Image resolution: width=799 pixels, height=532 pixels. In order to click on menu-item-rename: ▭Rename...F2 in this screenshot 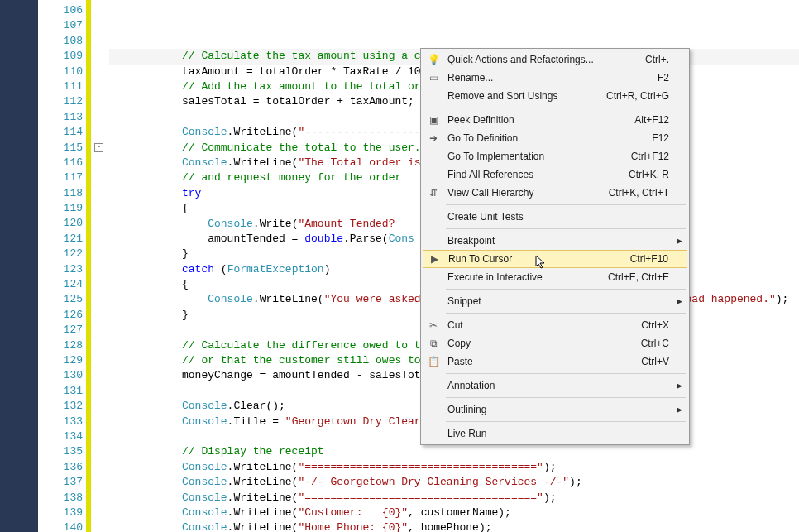, I will do `click(555, 78)`.